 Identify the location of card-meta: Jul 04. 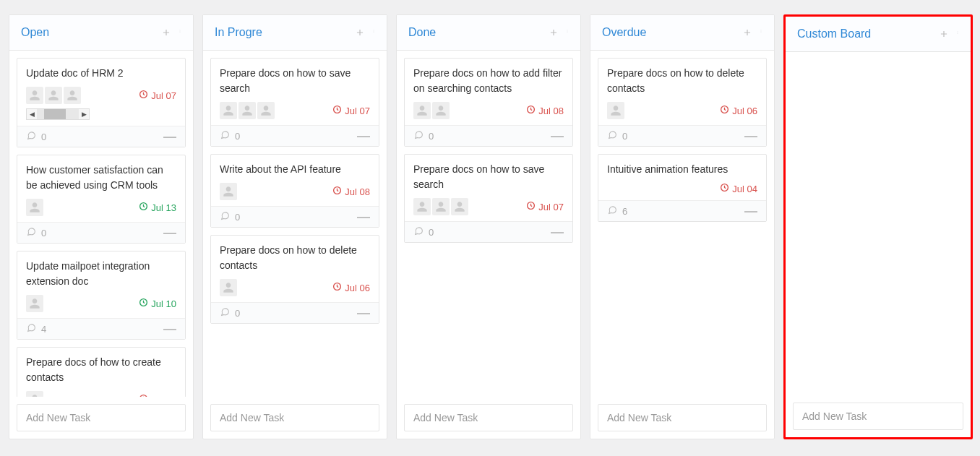
(682, 189).